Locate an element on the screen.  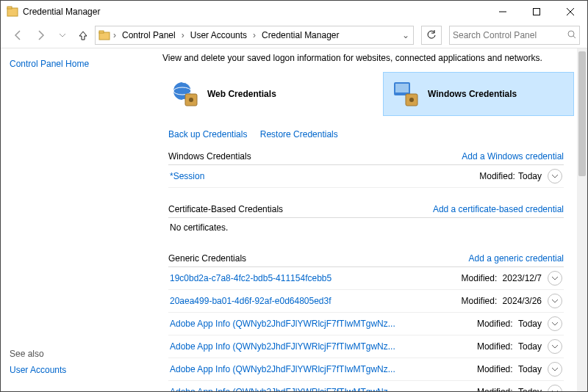
section-title: Certificate-Based Credentials is located at coordinates (301, 209).